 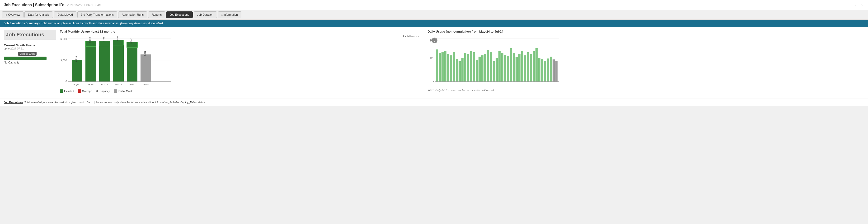 What do you see at coordinates (30, 45) in the screenshot?
I see `current-month-label: Current Month Usage` at bounding box center [30, 45].